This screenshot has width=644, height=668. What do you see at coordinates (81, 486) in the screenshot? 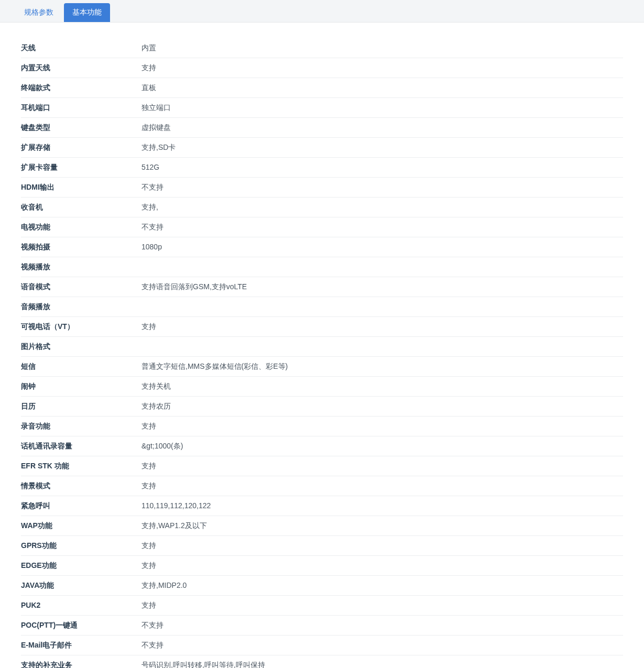
I see `spec-label: 情景模式` at bounding box center [81, 486].